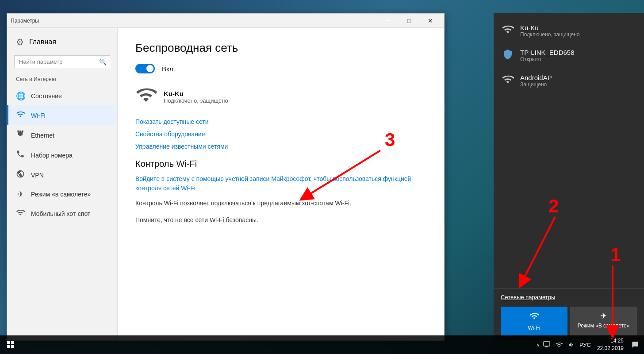 The height and width of the screenshot is (354, 644). Describe the element at coordinates (603, 321) in the screenshot. I see `airplane-quick-button: ✈ Режим «В самолете»` at that location.